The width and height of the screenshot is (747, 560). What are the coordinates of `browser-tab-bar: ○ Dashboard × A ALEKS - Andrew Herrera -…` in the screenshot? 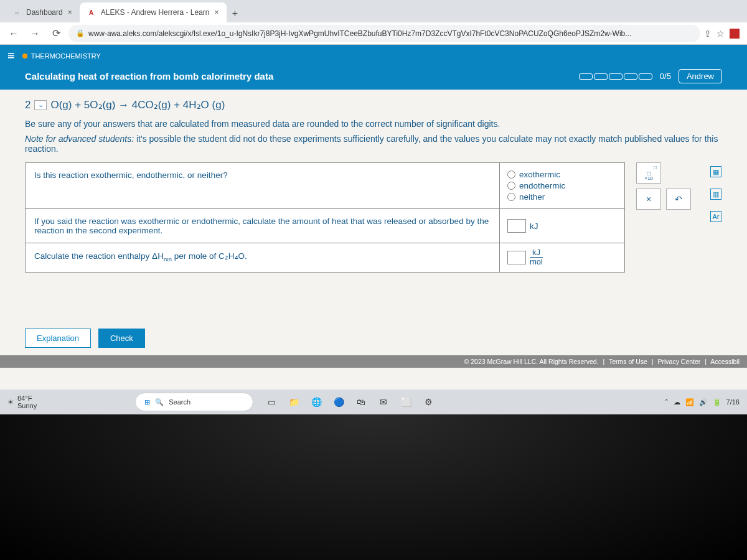 It's located at (374, 11).